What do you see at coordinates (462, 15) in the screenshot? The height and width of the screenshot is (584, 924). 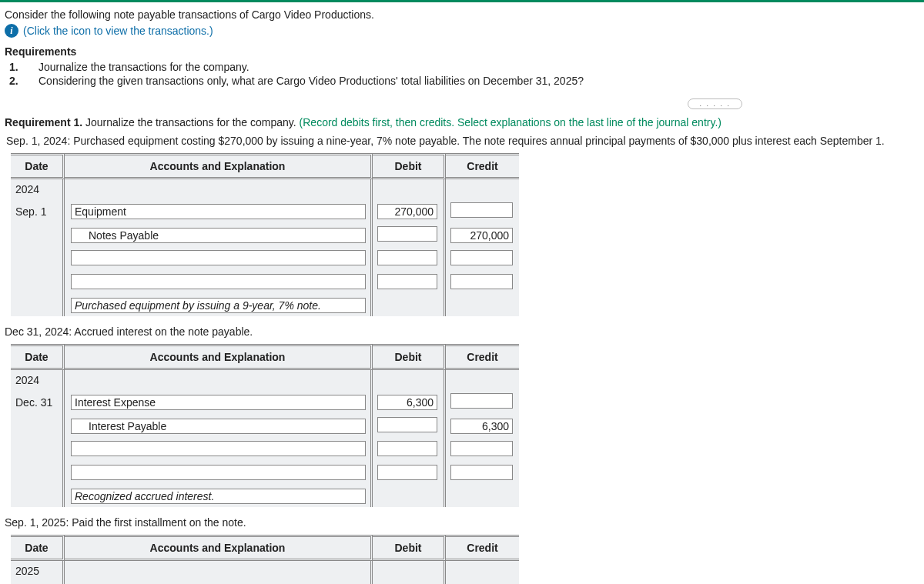 I see `intro-text: Consider the following note payable tran…` at bounding box center [462, 15].